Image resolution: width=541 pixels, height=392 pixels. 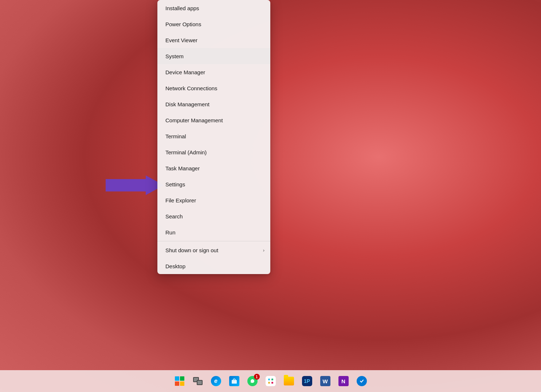 What do you see at coordinates (214, 120) in the screenshot?
I see `menu-item-computer-management: Computer Management` at bounding box center [214, 120].